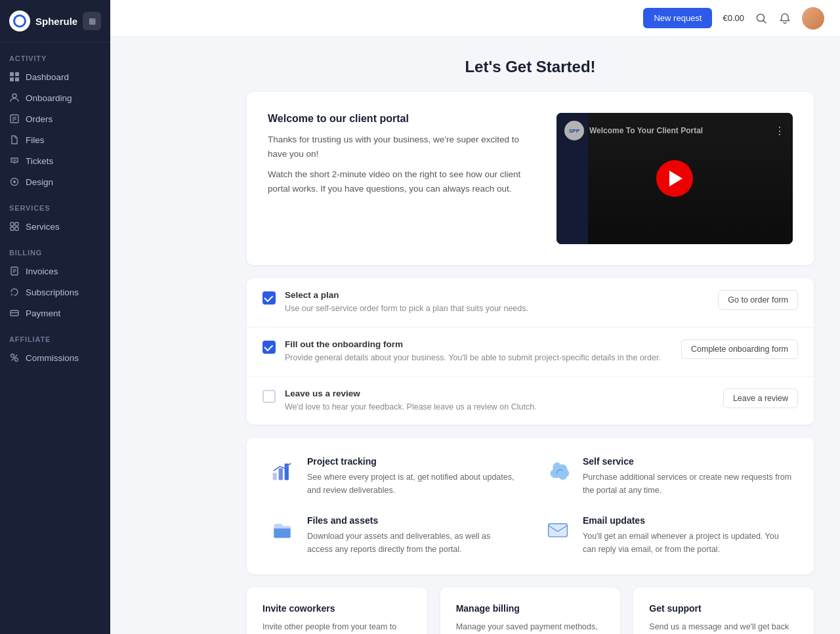 Image resolution: width=840 pixels, height=634 pixels. What do you see at coordinates (59, 21) in the screenshot?
I see `brand-name: Spherule` at bounding box center [59, 21].